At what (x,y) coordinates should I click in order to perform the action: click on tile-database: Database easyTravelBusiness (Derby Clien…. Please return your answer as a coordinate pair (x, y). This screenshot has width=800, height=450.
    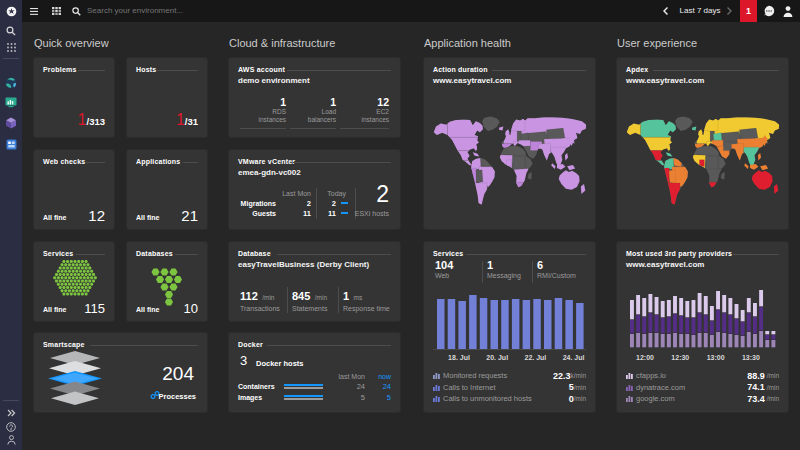
    Looking at the image, I should click on (314, 282).